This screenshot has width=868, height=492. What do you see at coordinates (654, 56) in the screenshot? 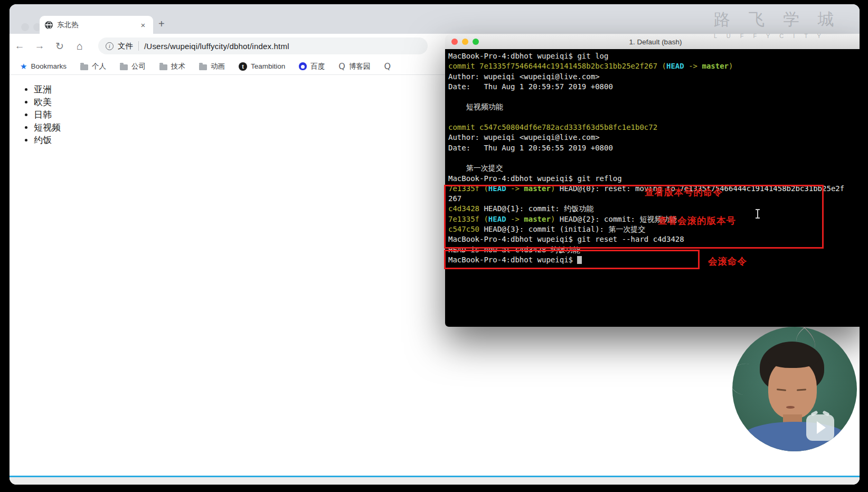
I see `terminal-line: MacBook-Pro-4:dbhot wupeiqi$ git log` at bounding box center [654, 56].